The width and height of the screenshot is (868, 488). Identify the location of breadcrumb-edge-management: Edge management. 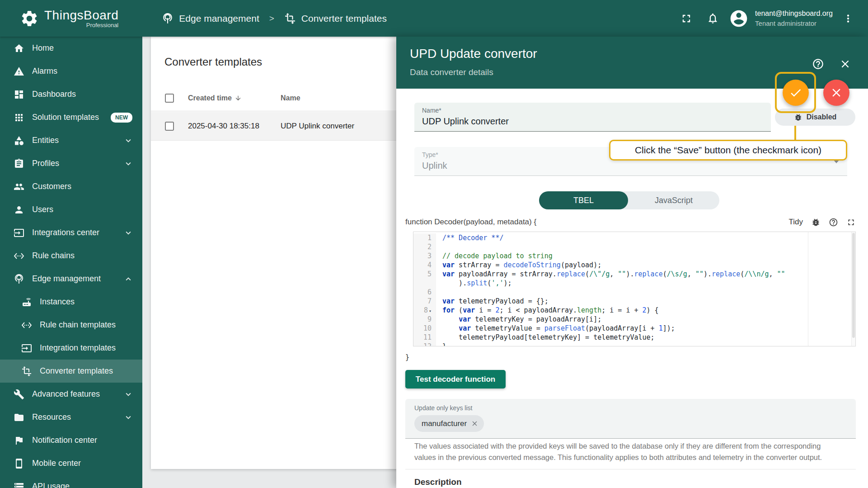
(211, 19).